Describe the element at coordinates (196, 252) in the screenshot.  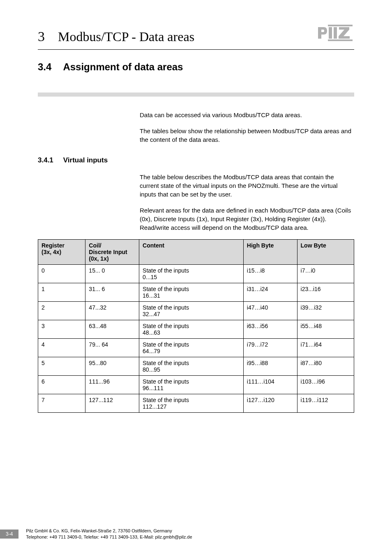
I see `table-header-row: Register(3x, 4x) Coil/Discrete Input(0x,…` at that location.